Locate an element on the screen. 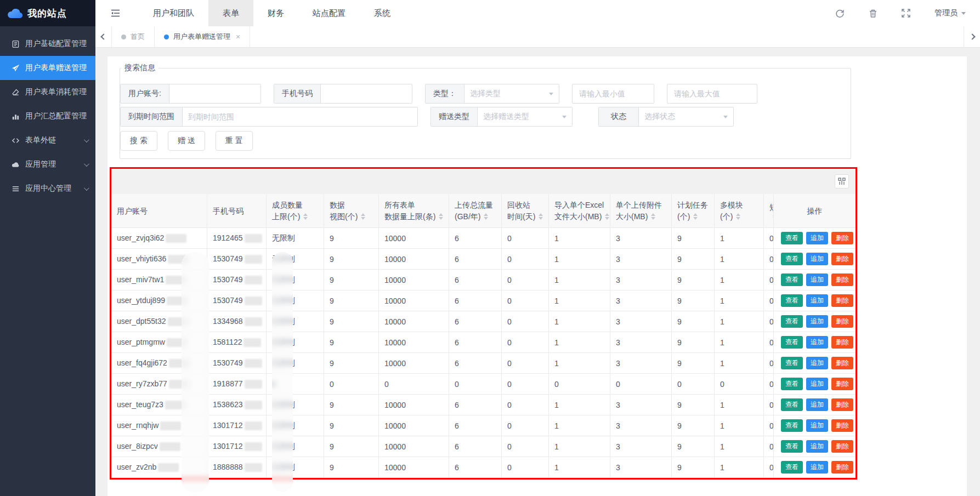  top-nav-item: 用户和团队 is located at coordinates (173, 13).